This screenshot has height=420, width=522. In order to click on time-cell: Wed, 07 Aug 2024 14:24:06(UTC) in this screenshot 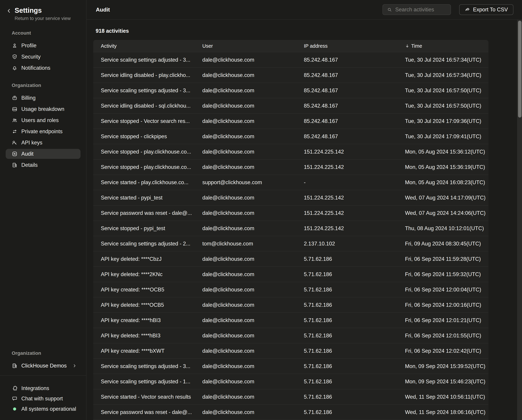, I will do `click(447, 213)`.